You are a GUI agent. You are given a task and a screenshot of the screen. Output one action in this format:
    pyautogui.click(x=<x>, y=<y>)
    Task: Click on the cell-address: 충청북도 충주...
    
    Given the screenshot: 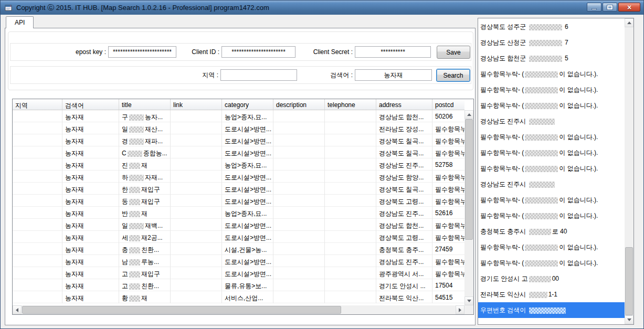 What is the action you would take?
    pyautogui.click(x=404, y=249)
    